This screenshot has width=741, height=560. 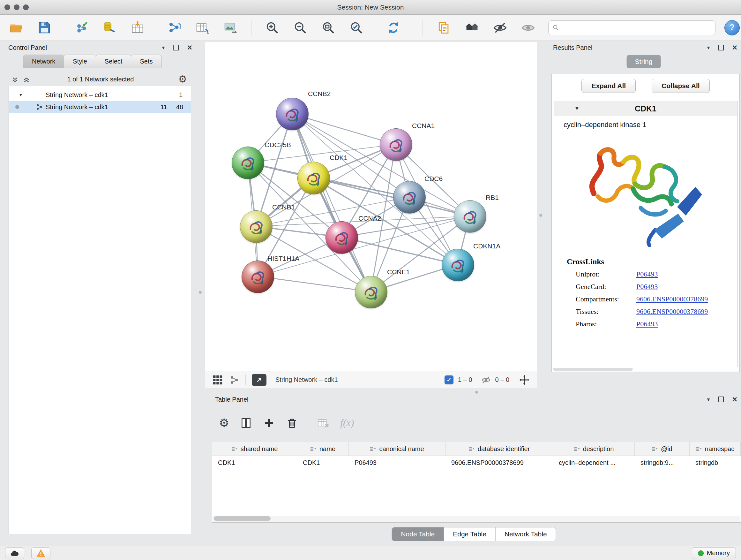 What do you see at coordinates (526, 534) in the screenshot?
I see `tab-network-table: Network Table` at bounding box center [526, 534].